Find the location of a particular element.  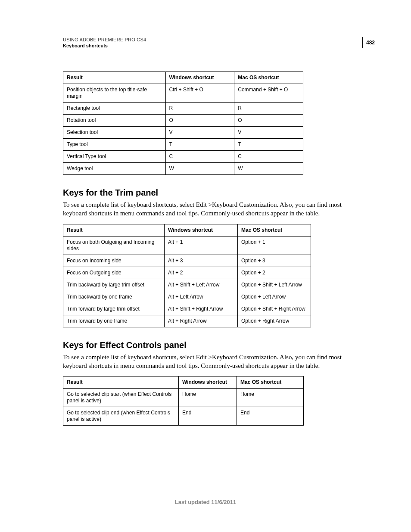

table-row: Focus on Incoming side Alt + 3 Option + … is located at coordinates (187, 261).